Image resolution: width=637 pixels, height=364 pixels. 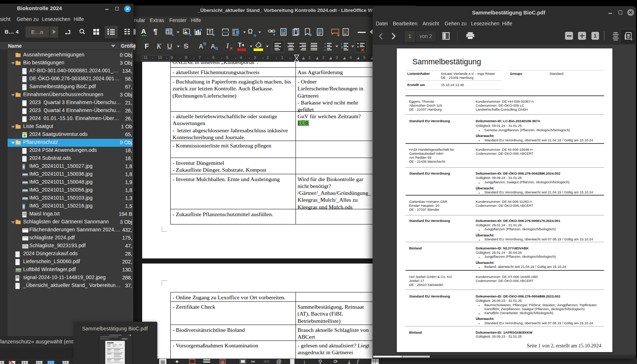 I want to click on svg-text: T, so click(x=210, y=32).